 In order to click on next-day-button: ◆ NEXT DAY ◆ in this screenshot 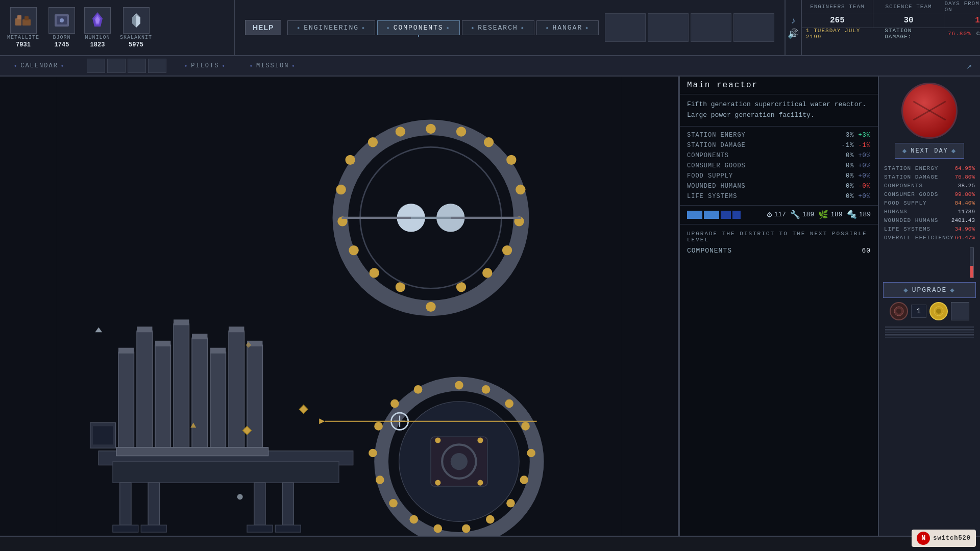, I will do `click(929, 151)`.